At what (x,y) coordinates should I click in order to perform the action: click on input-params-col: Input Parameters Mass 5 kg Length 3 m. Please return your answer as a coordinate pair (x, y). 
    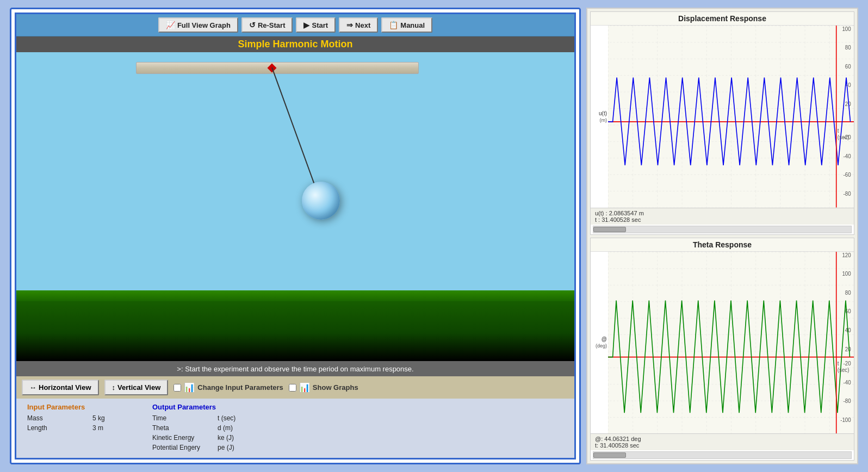
    Looking at the image, I should click on (73, 428).